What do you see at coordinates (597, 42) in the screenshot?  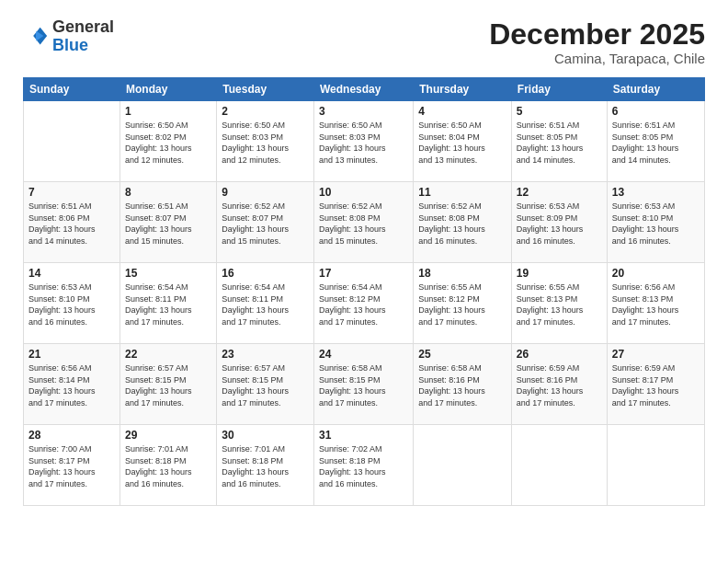 I see `title-area: December 2025 Camina, Tarapaca, Chile` at bounding box center [597, 42].